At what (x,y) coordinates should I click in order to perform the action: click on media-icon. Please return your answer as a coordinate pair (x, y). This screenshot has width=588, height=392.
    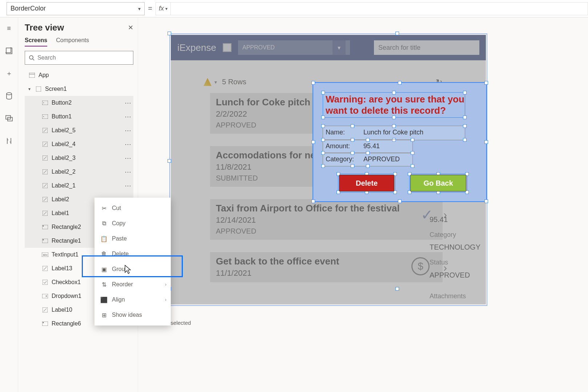
    Looking at the image, I should click on (9, 118).